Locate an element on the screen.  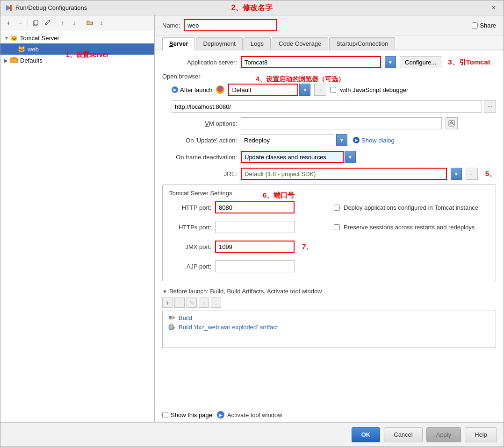
help-button: Help is located at coordinates (481, 435).